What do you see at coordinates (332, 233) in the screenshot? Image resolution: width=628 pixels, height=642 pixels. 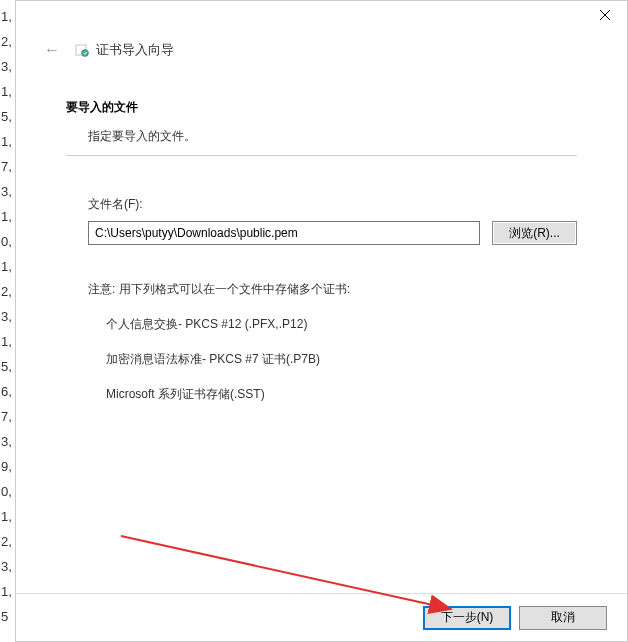 I see `file-row: 浏览(R)...` at bounding box center [332, 233].